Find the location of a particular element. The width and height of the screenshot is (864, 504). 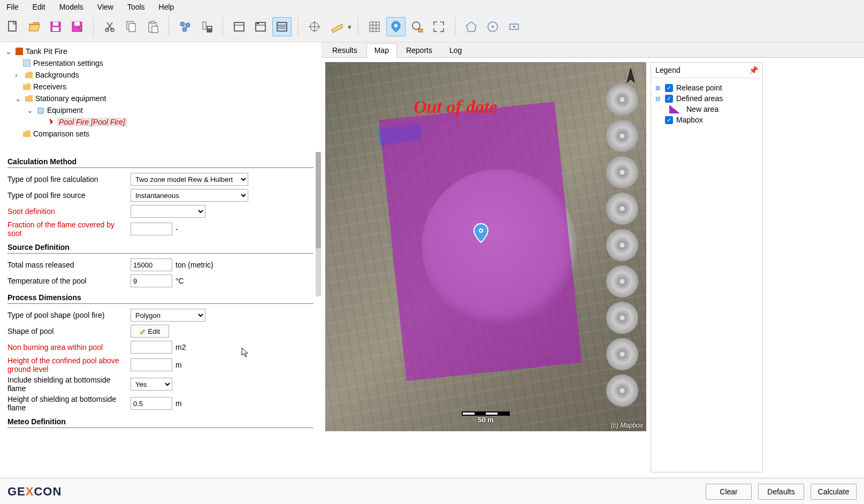

input-height-conf is located at coordinates (151, 365).